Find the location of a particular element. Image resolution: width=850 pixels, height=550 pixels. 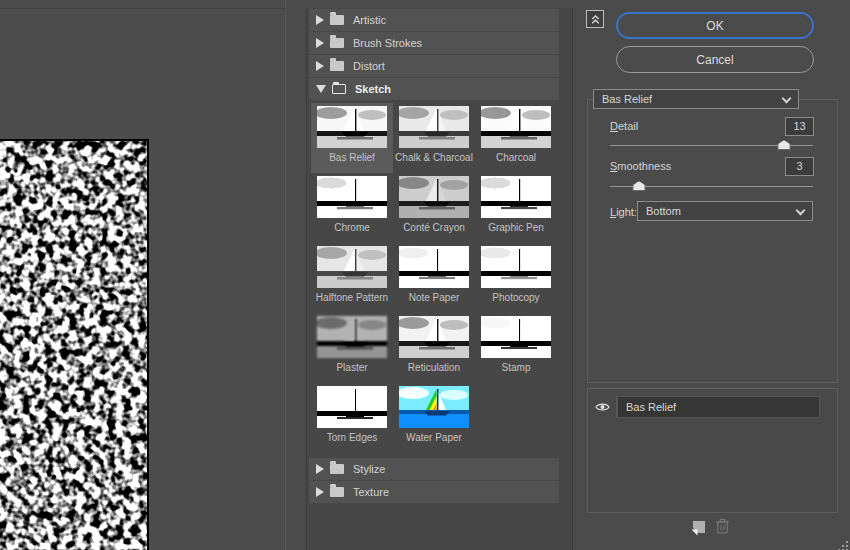

detail-value-field: 13 is located at coordinates (800, 126).